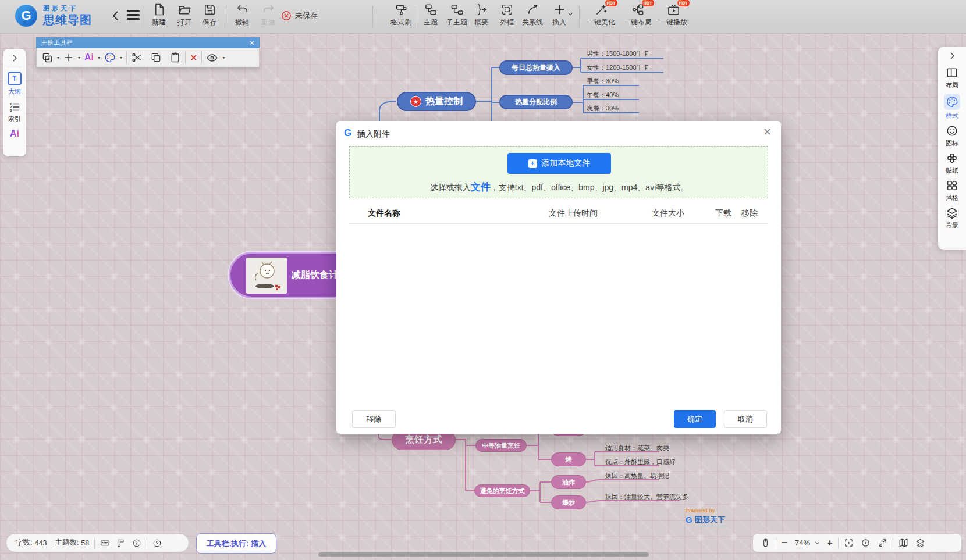  I want to click on node-calorie-ratio: 热量分配比例, so click(536, 102).